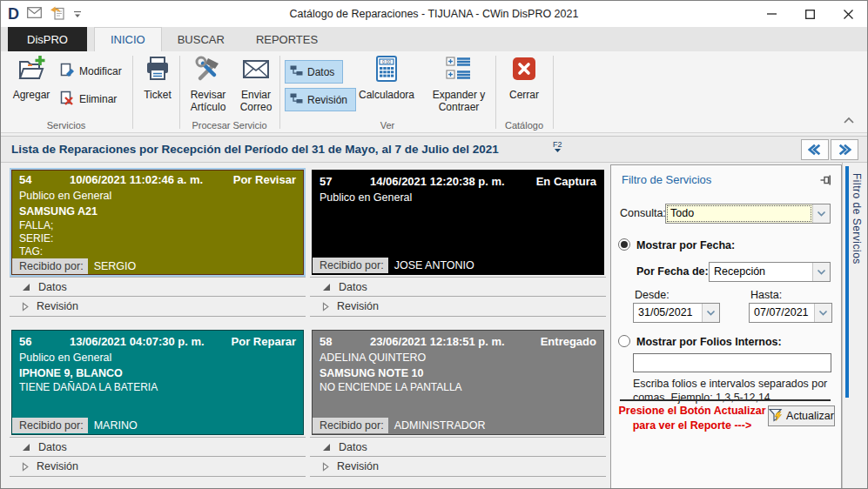 This screenshot has width=868, height=489. What do you see at coordinates (116, 425) in the screenshot?
I see `received-by-value: MARINO` at bounding box center [116, 425].